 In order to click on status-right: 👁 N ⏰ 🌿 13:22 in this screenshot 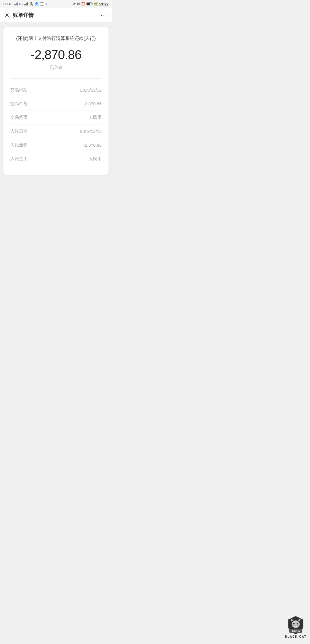, I will do `click(91, 4)`.